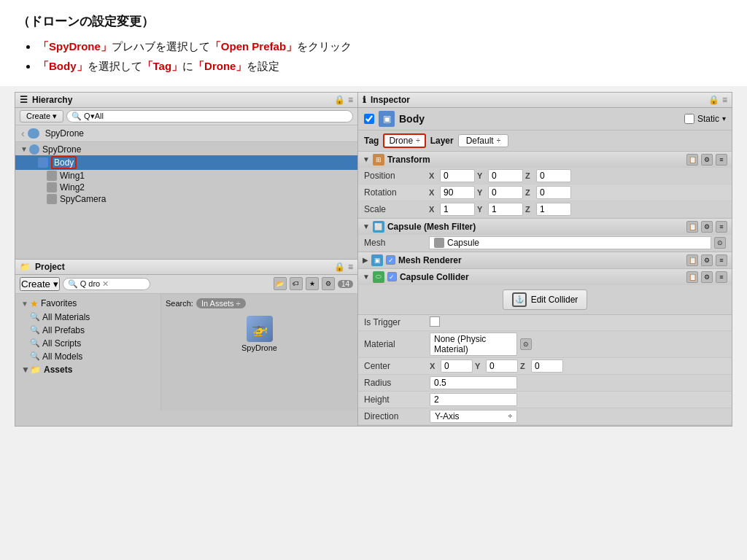  What do you see at coordinates (707, 260) in the screenshot?
I see `mesh-renderer-tool-2: ⚙` at bounding box center [707, 260].